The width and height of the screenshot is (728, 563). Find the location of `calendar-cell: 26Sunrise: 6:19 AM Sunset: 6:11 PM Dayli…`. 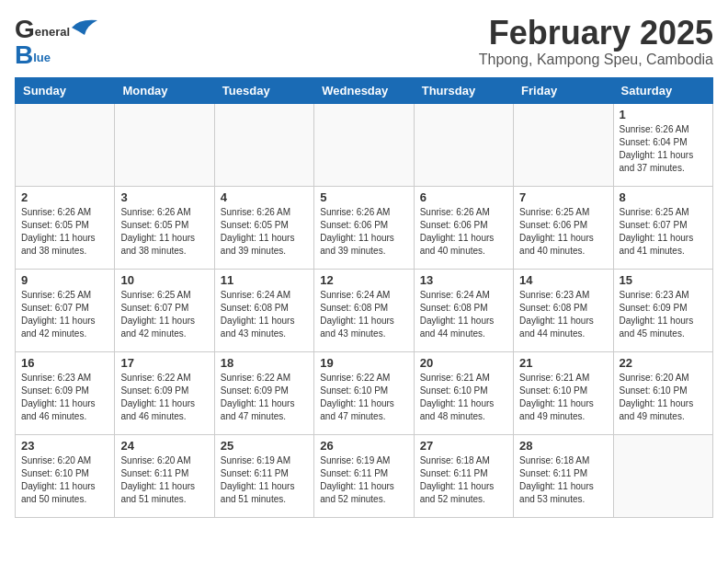

calendar-cell: 26Sunrise: 6:19 AM Sunset: 6:11 PM Dayli… is located at coordinates (364, 477).